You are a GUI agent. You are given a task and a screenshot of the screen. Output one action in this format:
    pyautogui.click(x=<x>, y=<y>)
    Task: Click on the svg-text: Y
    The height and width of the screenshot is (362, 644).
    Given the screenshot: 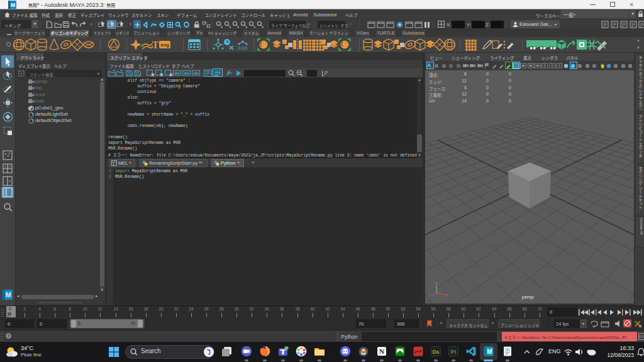 What is the action you would take?
    pyautogui.click(x=436, y=283)
    